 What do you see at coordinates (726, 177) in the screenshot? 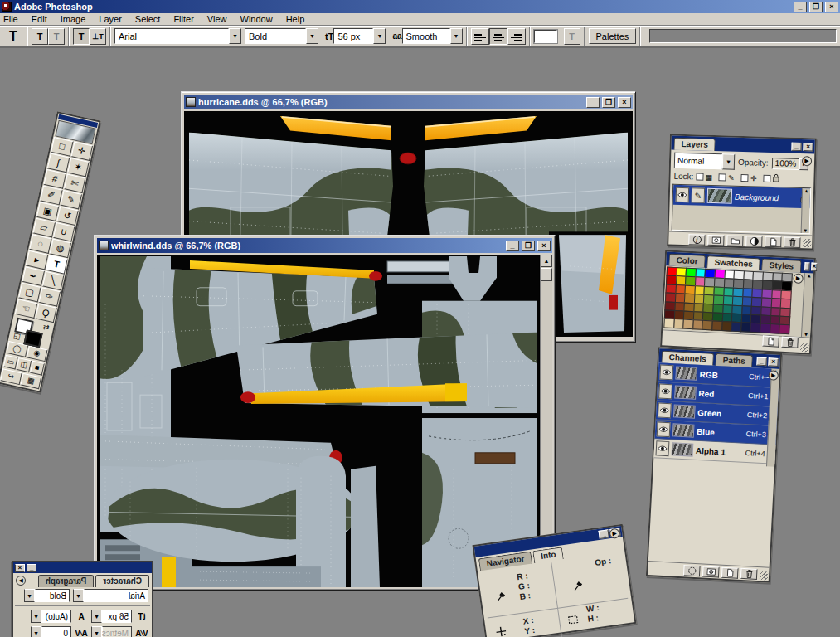
I see `lock-image: ✎` at bounding box center [726, 177].